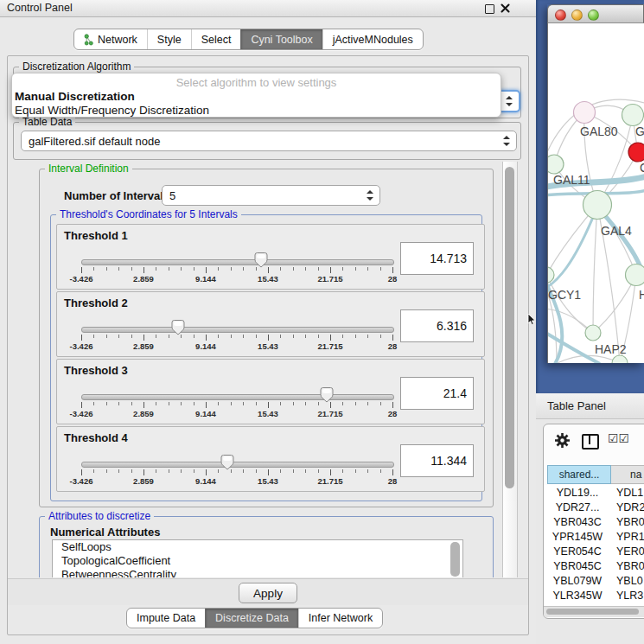  What do you see at coordinates (271, 195) in the screenshot?
I see `number-of-intervals-combobox: 5` at bounding box center [271, 195].